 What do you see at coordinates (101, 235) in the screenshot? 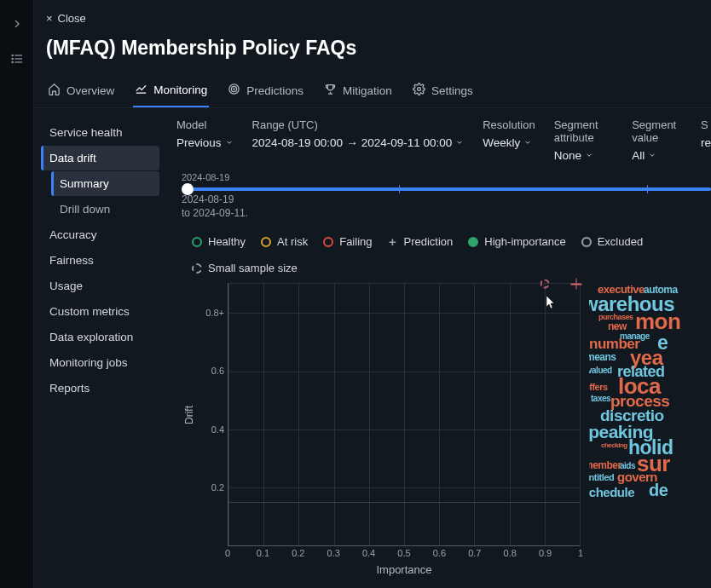
I see `sidebar-item-accuracy: Accuracy` at bounding box center [101, 235].